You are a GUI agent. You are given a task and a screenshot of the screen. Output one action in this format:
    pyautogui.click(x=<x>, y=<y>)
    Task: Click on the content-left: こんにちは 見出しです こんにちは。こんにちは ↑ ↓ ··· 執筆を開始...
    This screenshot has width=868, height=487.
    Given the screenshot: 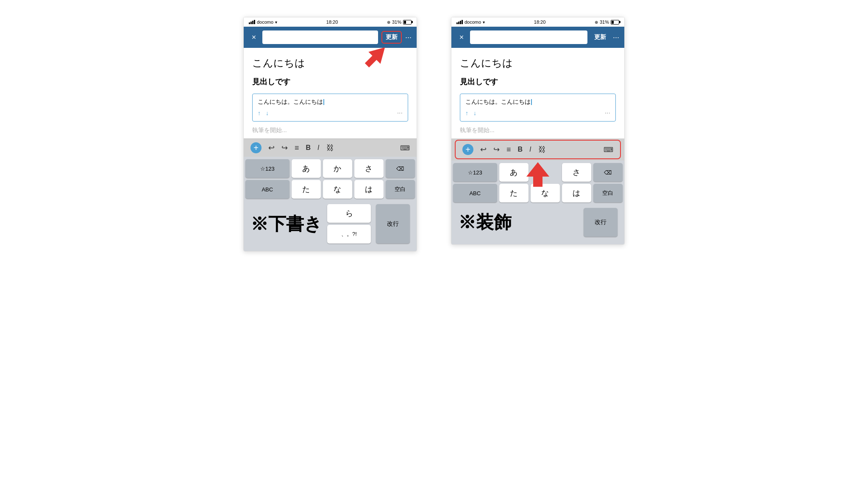 What is the action you would take?
    pyautogui.click(x=330, y=91)
    